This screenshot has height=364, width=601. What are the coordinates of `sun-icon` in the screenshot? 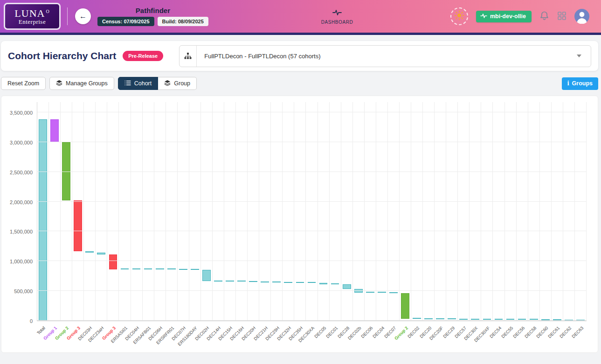 It's located at (459, 16).